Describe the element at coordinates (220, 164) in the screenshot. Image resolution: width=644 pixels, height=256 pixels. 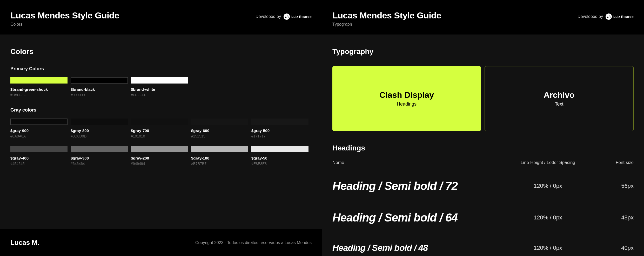
I see `swatch-hex: #B7B7B7` at that location.